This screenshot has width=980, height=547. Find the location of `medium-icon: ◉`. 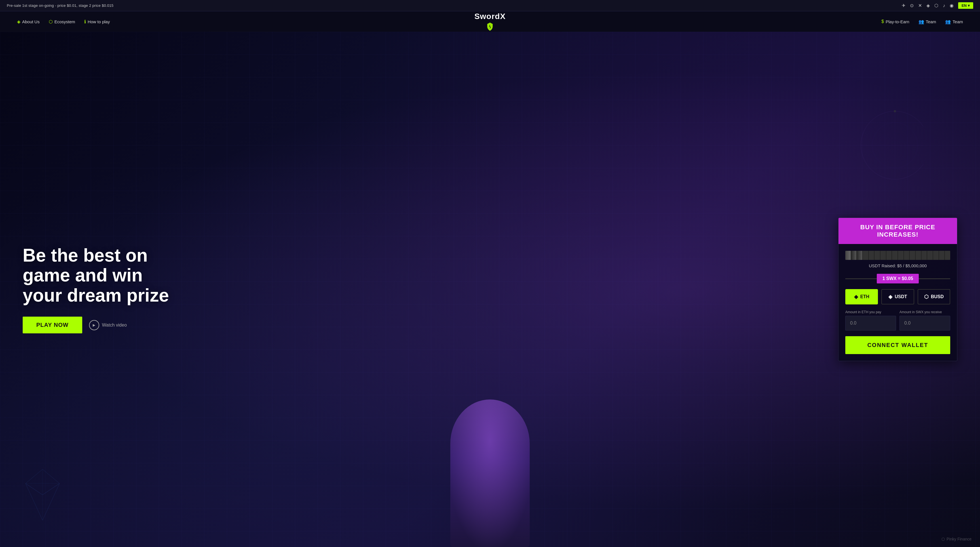

medium-icon: ◉ is located at coordinates (952, 5).